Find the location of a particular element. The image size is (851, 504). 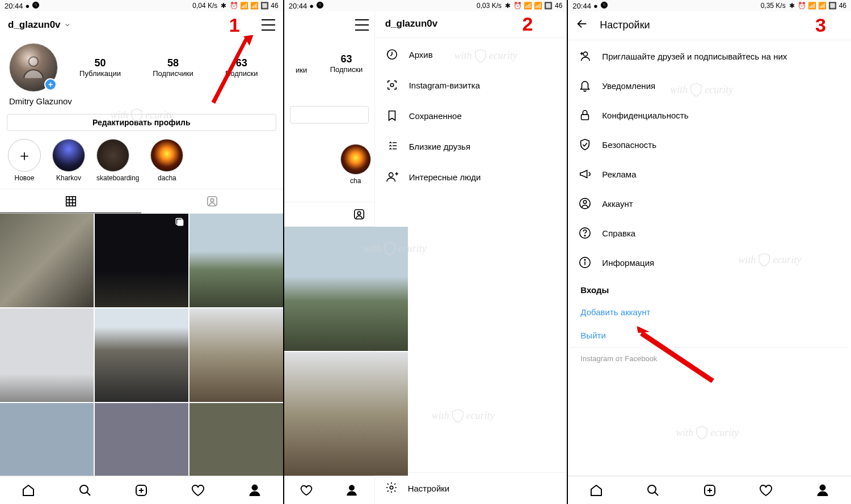

chevron-down-icon is located at coordinates (68, 25).